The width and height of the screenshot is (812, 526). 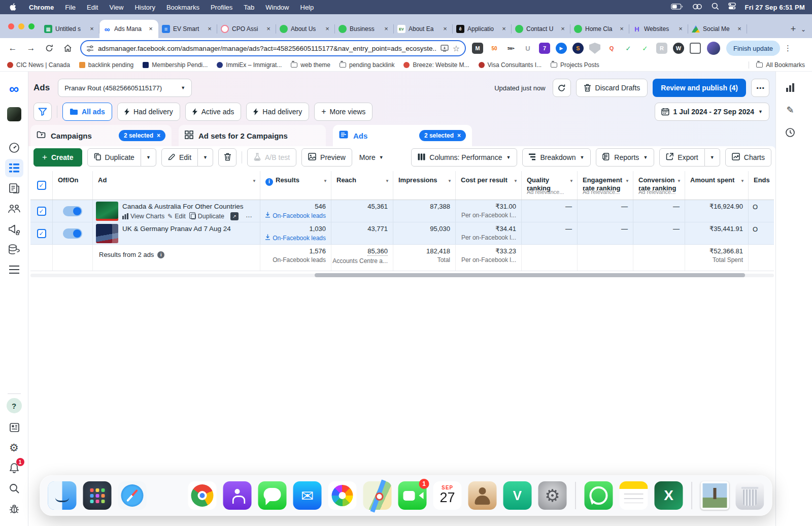 I want to click on result-type-link: On-Facebook leads, so click(x=295, y=238).